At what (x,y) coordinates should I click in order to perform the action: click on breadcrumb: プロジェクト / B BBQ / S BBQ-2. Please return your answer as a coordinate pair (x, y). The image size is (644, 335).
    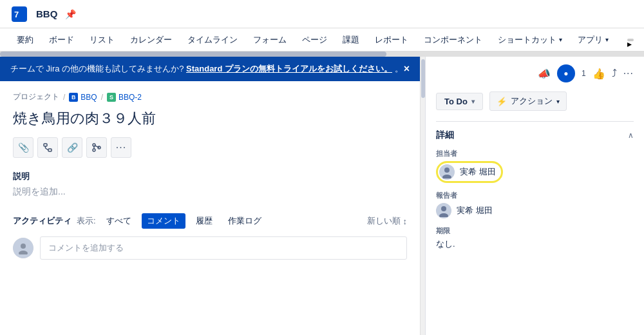
    Looking at the image, I should click on (210, 97).